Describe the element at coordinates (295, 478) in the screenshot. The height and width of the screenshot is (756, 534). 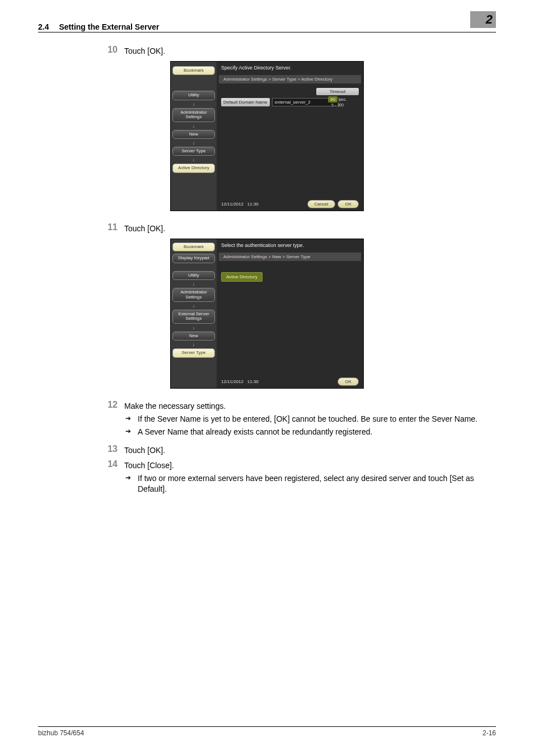
I see `step-14: 14 Touch [Close]. If two or more externa…` at that location.